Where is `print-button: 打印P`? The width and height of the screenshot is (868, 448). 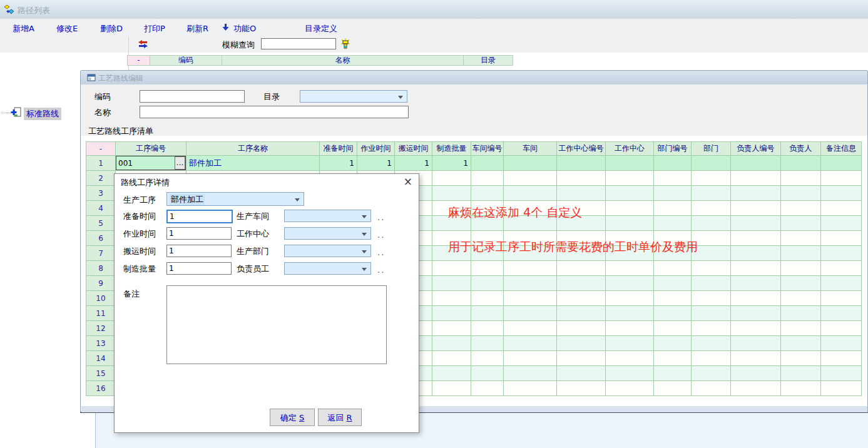
print-button: 打印P is located at coordinates (155, 29).